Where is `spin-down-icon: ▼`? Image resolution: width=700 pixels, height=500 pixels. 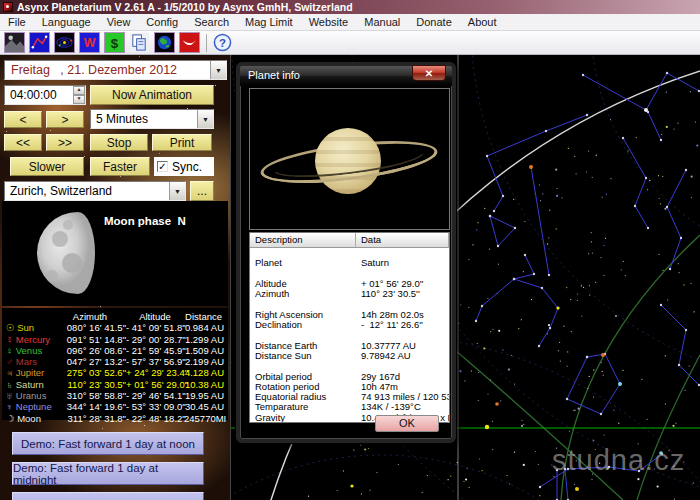 spin-down-icon: ▼ is located at coordinates (79, 100).